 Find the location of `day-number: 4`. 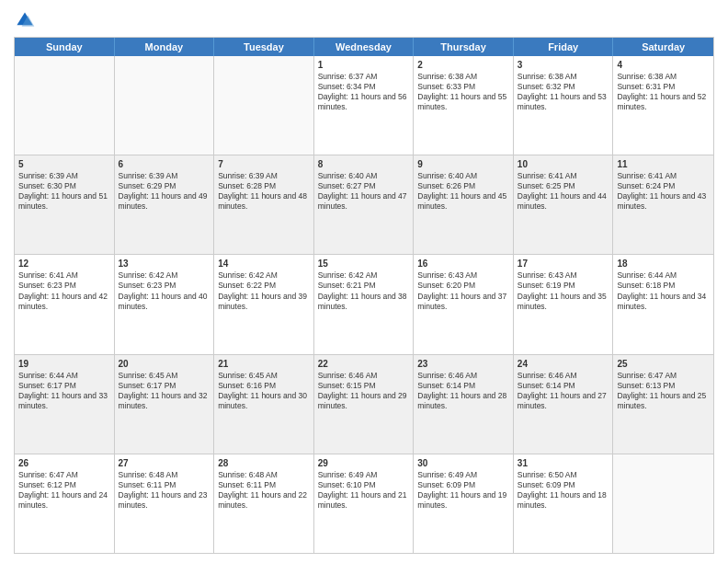

day-number: 4 is located at coordinates (664, 64).